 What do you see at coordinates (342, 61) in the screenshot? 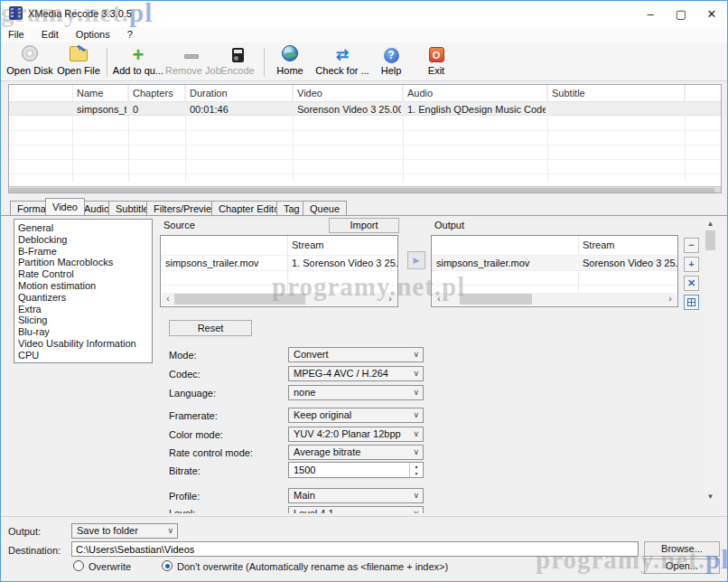
I see `check-for-updates-button: ⇄ Check for ...` at bounding box center [342, 61].